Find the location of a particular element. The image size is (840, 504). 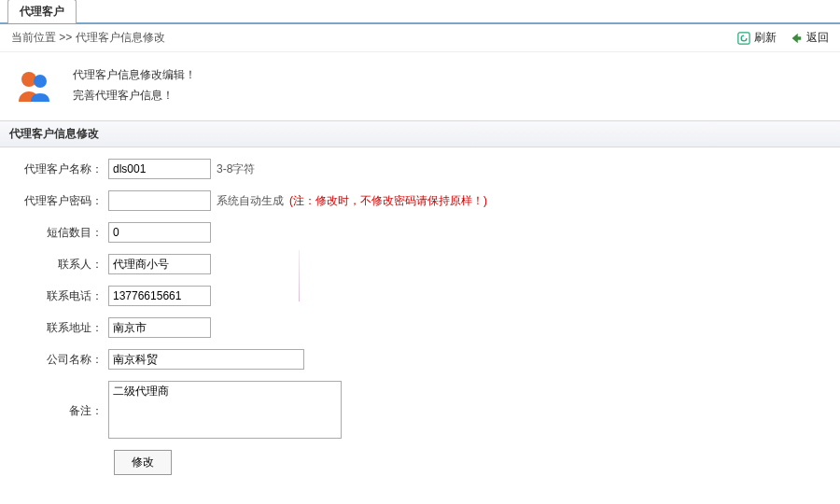

phone-input is located at coordinates (160, 296).